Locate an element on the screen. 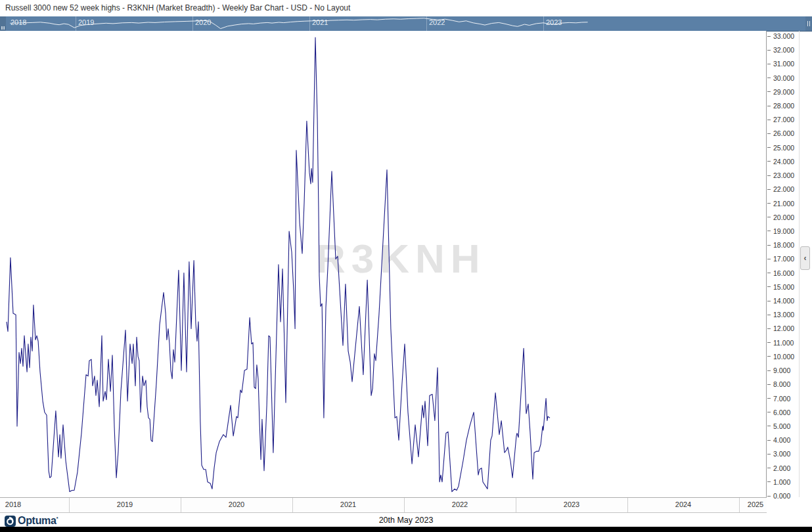 The width and height of the screenshot is (812, 532). y-axis-label: 25.000 is located at coordinates (784, 148).